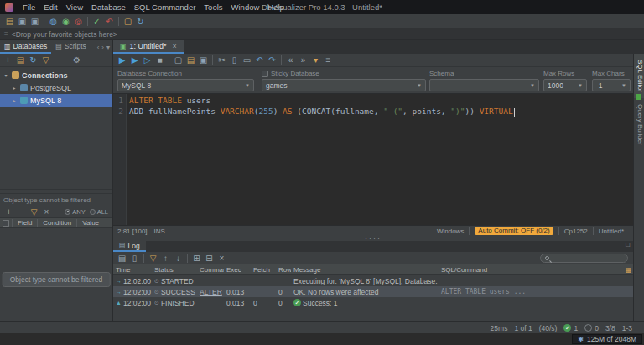 The image size is (644, 345). I want to click on format-sql-icon: ≡, so click(329, 60).